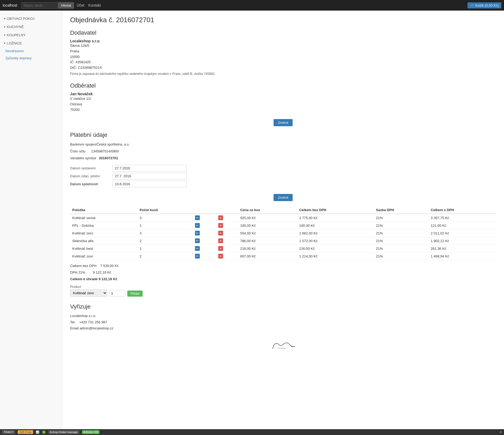  What do you see at coordinates (283, 151) in the screenshot?
I see `payment-account-row: Číslo účtu 1345987014/0800` at bounding box center [283, 151].